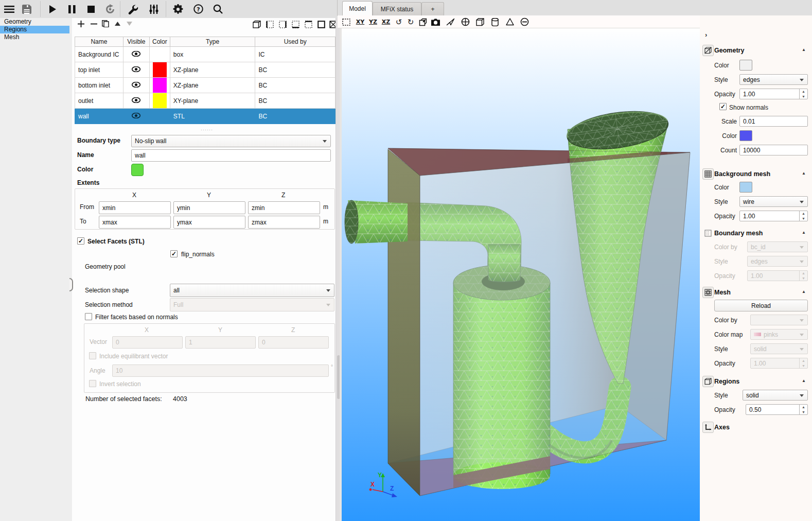 This screenshot has height=521, width=812. What do you see at coordinates (723, 107) in the screenshot?
I see `show-normals-checkbox` at bounding box center [723, 107].